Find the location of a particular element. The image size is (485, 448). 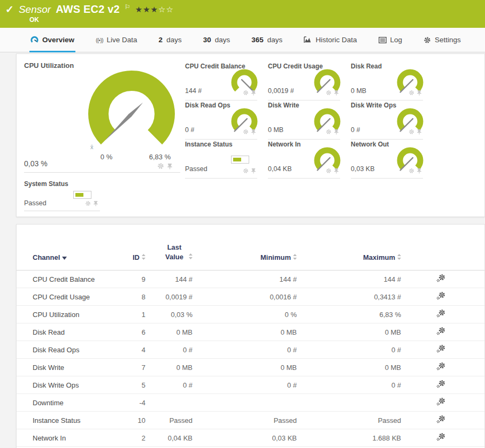

priority-stars: ★★★☆☆ is located at coordinates (155, 10).